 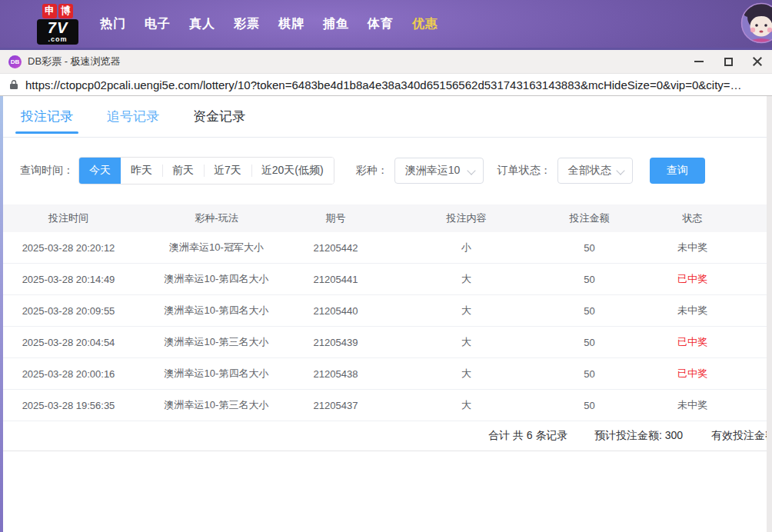 I want to click on table-cell: 21205441, so click(x=335, y=280).